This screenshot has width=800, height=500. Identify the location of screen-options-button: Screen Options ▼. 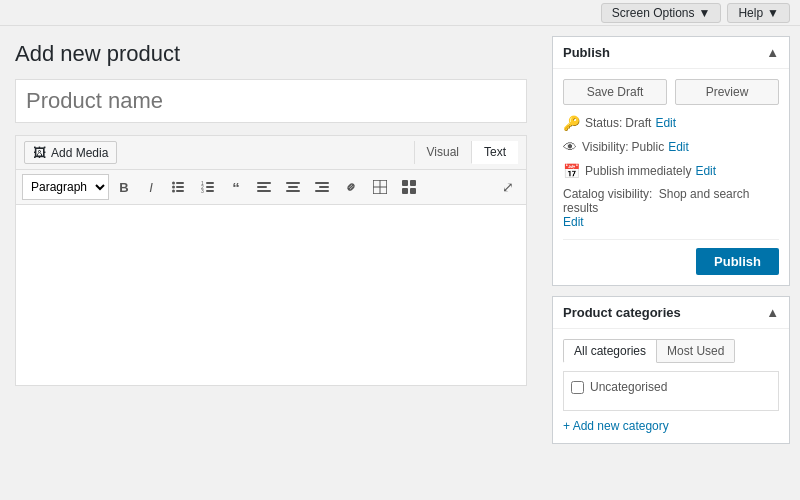
(662, 13).